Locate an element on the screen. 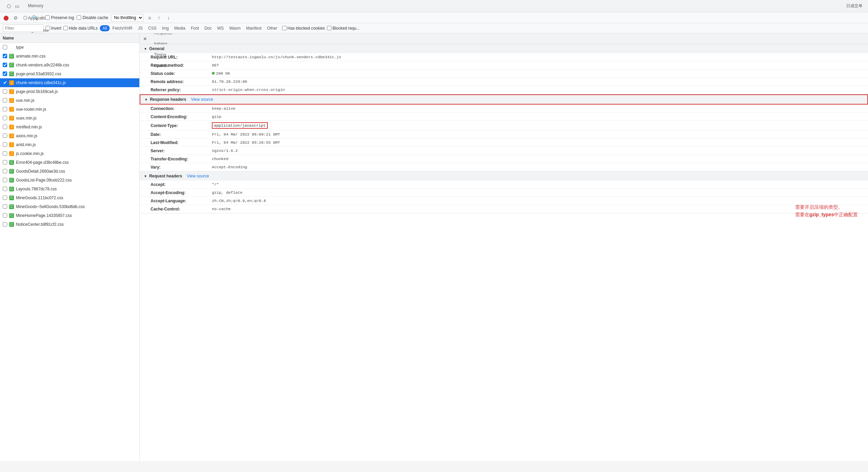 Image resolution: width=868 pixels, height=472 pixels. type-btn-wasm: Wasm is located at coordinates (235, 28).